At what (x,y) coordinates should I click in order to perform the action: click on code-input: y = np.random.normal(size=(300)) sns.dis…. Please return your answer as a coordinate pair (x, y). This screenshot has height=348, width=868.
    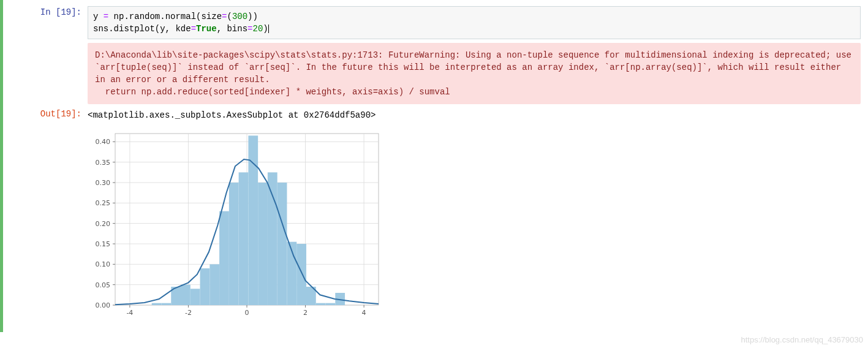
    Looking at the image, I should click on (474, 23).